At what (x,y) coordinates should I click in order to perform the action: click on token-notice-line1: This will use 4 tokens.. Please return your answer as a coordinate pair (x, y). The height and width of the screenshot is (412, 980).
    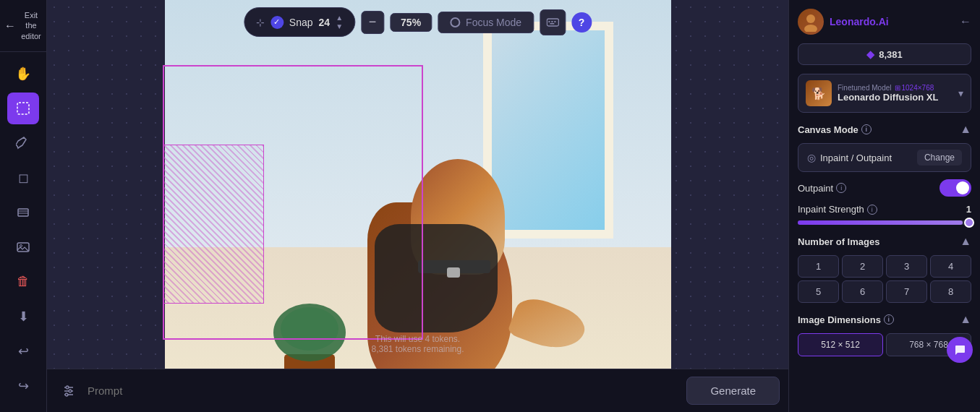
    Looking at the image, I should click on (417, 339).